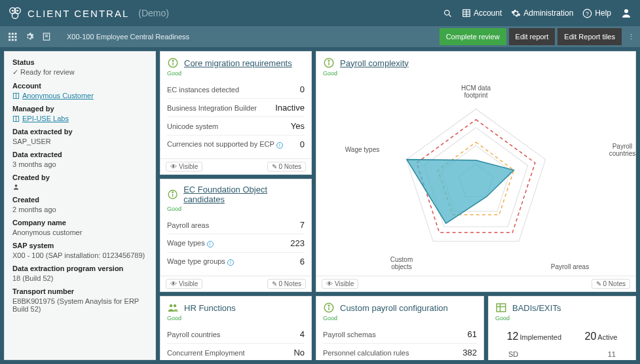  What do you see at coordinates (562, 328) in the screenshot?
I see `panel-badis-exits: BADIs/EXITs Good 12Implemented 20Active …` at bounding box center [562, 328].